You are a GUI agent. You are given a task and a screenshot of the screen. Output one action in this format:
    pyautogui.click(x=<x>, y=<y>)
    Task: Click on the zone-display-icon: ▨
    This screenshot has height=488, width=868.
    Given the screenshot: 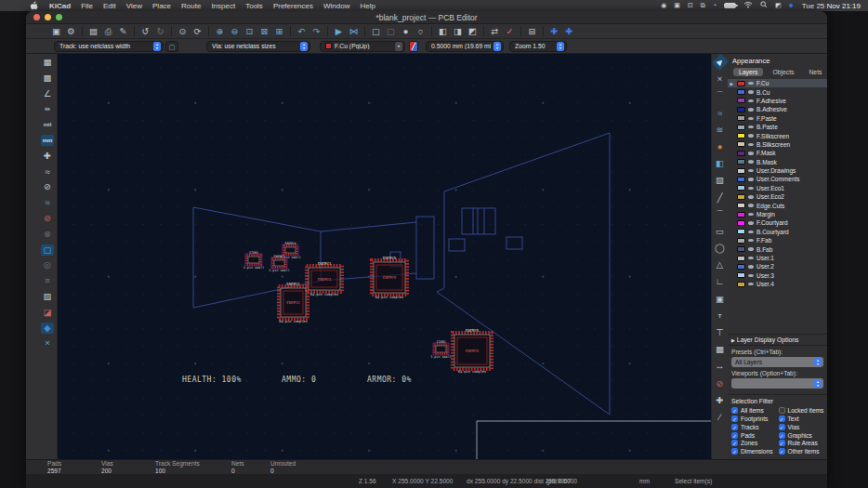 What is the action you would take?
    pyautogui.click(x=47, y=297)
    